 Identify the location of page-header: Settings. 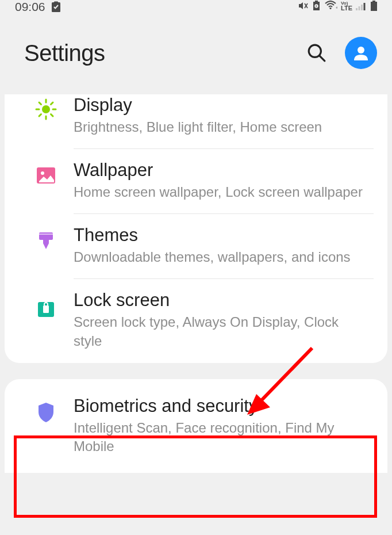
(196, 56).